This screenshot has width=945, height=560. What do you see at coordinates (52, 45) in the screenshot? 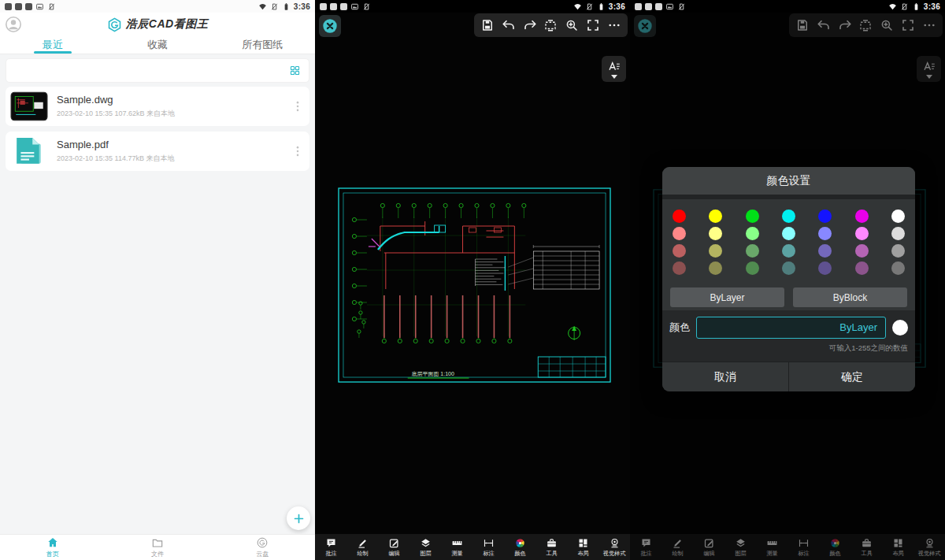
I see `tab-最近: 最近` at bounding box center [52, 45].